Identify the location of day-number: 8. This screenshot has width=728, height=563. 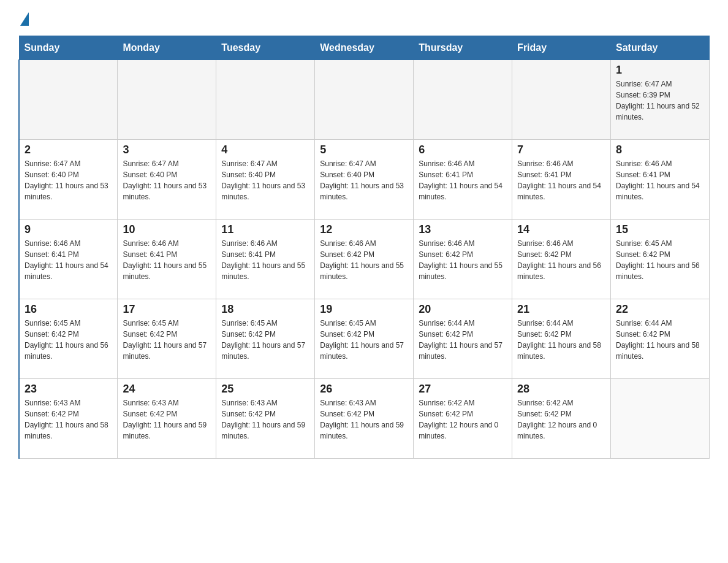
(660, 150).